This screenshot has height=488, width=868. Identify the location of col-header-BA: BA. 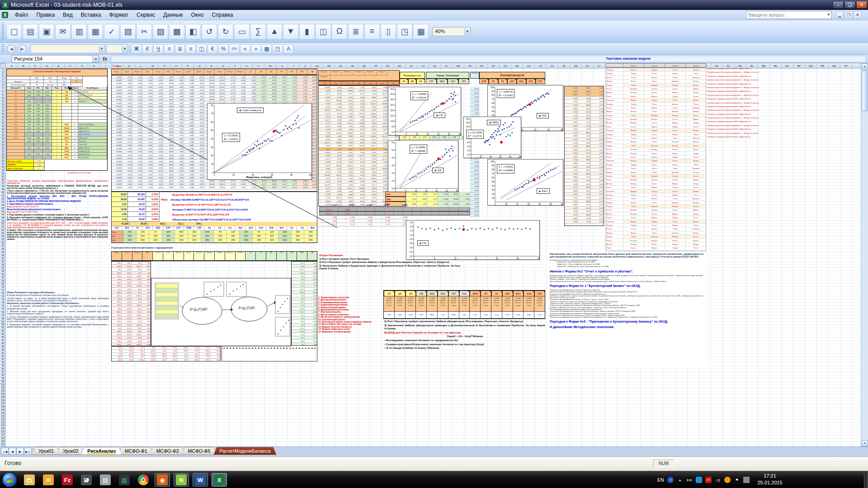
(623, 66).